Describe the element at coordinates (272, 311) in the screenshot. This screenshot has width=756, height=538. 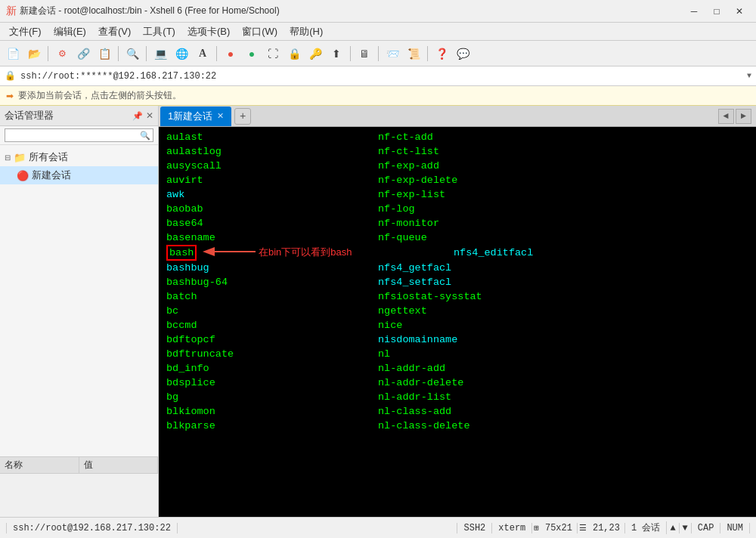
I see `term-cell-left: bc` at that location.